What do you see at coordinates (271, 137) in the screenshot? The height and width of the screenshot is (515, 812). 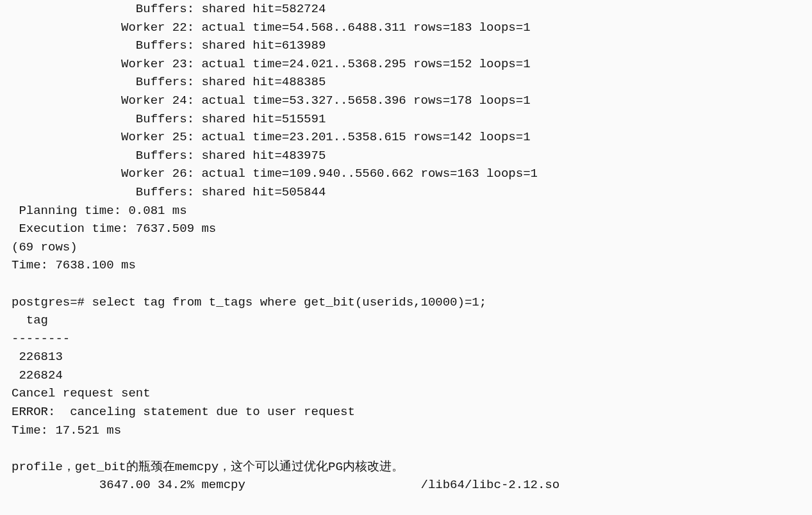 I see `output-line: Worker 25: actual time=23.201..5358.615 …` at bounding box center [271, 137].